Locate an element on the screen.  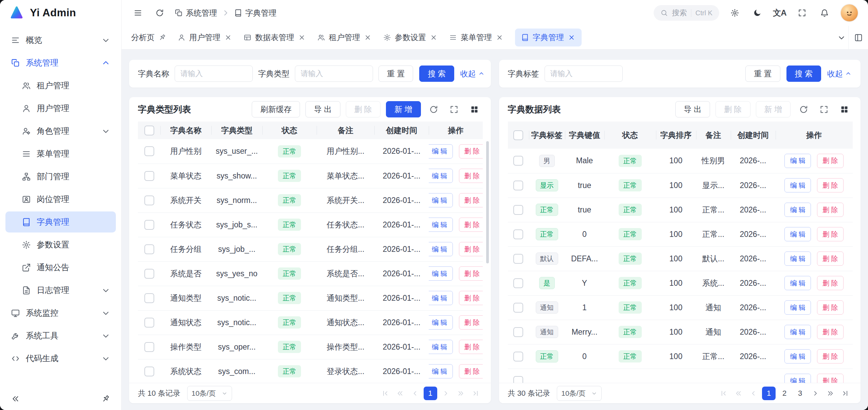
sidebar-item-user-management: 用户管理 is located at coordinates (60, 108).